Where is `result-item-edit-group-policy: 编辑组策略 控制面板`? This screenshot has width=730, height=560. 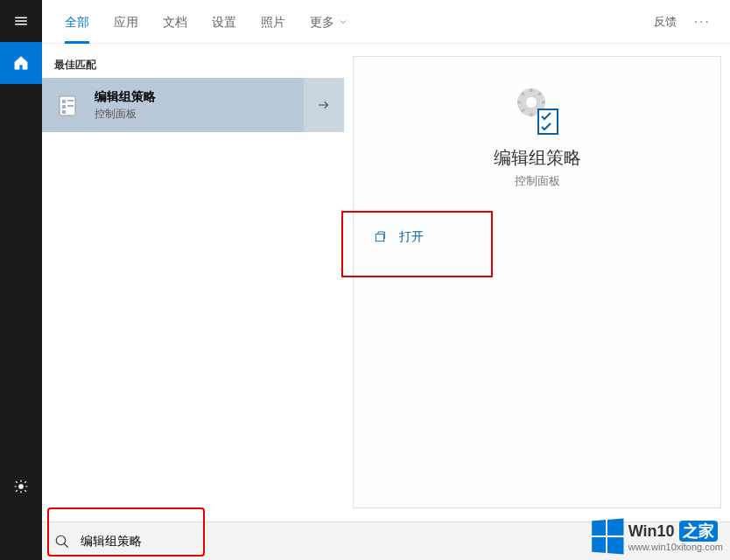 result-item-edit-group-policy: 编辑组策略 控制面板 is located at coordinates (193, 105).